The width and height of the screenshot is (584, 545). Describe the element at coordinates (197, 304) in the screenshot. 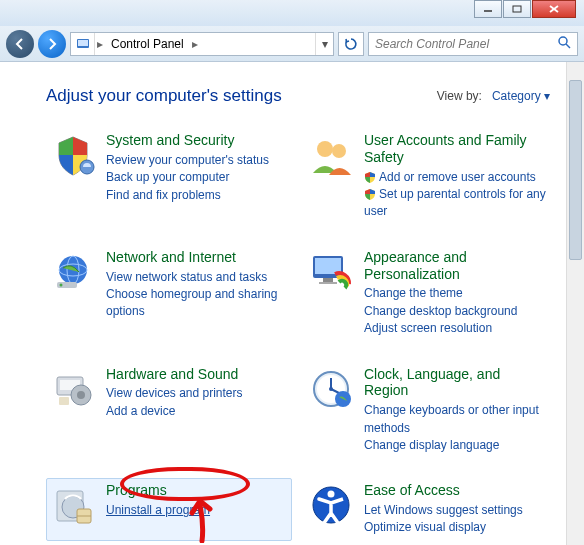

I see `category-link: Choose homegroup and sharing options` at that location.